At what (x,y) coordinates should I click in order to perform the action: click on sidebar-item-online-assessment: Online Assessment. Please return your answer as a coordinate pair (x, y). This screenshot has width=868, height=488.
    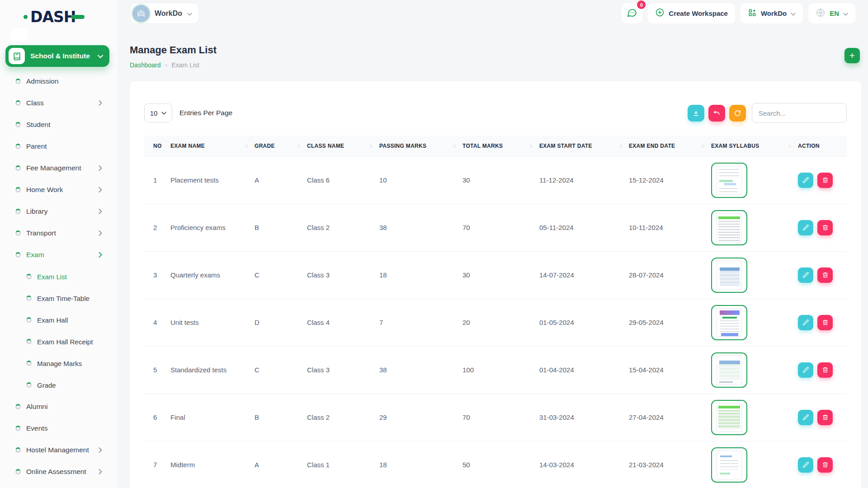
    Looking at the image, I should click on (59, 472).